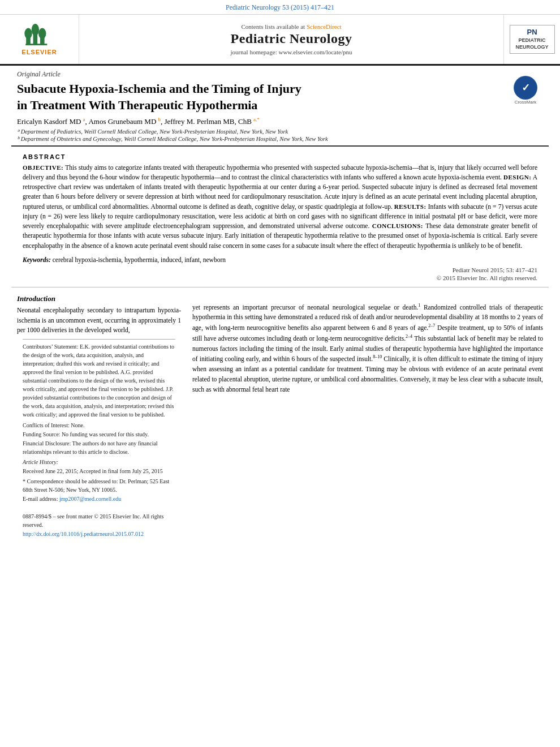  Describe the element at coordinates (84, 119) in the screenshot. I see `affil-sup-a: a` at that location.